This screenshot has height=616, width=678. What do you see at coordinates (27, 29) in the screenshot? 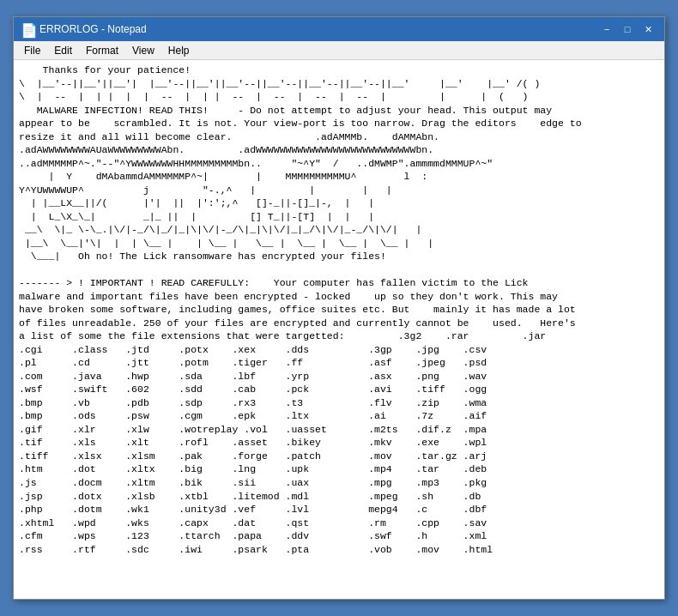
I see `app-icon: 📄` at bounding box center [27, 29].